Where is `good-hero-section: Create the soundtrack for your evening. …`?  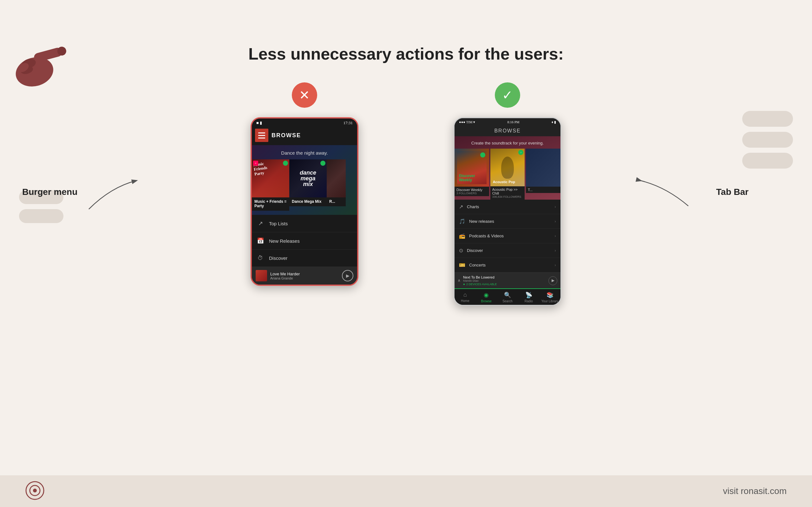
good-hero-section: Create the soundtrack for your evening. … is located at coordinates (507, 168).